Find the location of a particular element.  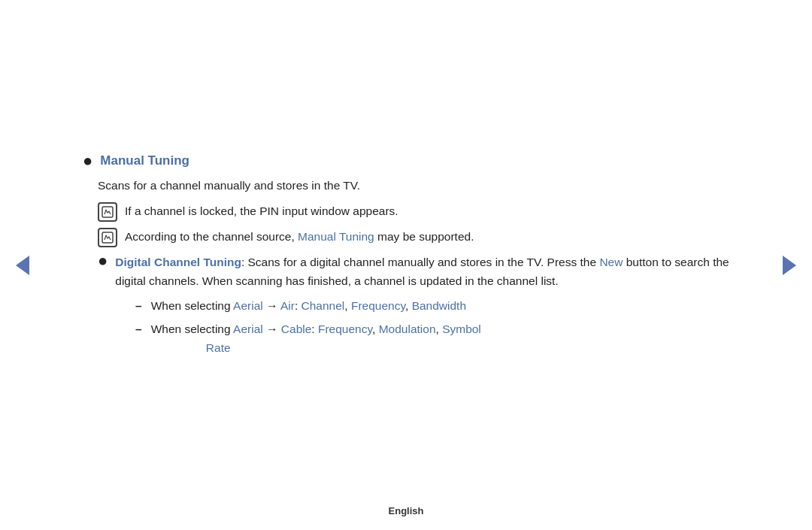

dash-char-1: – is located at coordinates (138, 307).